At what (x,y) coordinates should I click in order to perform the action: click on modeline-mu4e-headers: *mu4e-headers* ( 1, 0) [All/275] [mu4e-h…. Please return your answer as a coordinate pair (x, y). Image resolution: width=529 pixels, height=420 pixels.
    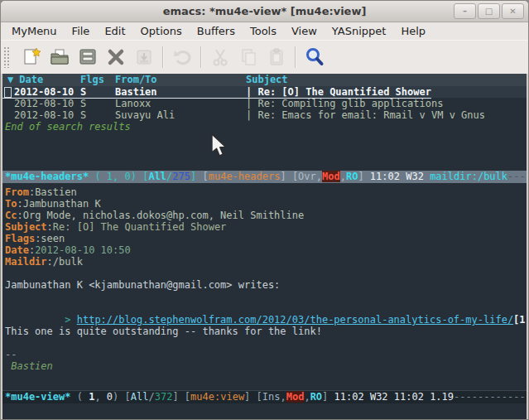
    Looking at the image, I should click on (265, 177).